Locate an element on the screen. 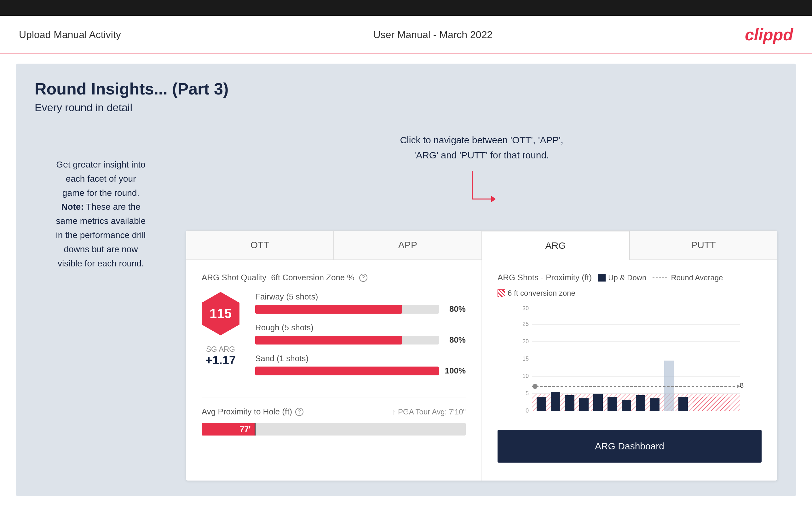  bar-sand-row: 100% is located at coordinates (360, 371).